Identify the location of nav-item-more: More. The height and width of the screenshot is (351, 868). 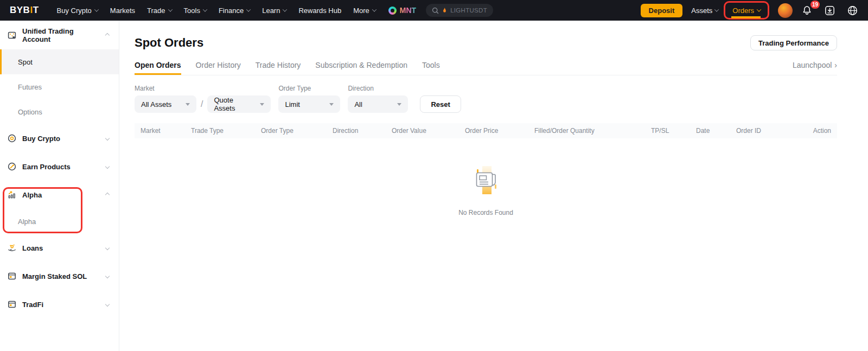
(365, 11).